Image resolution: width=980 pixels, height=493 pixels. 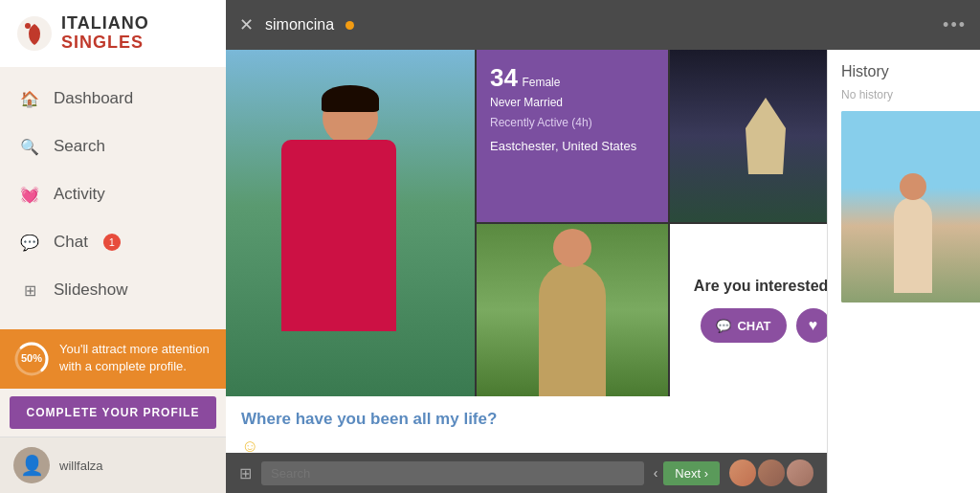 What do you see at coordinates (911, 207) in the screenshot?
I see `history-photo` at bounding box center [911, 207].